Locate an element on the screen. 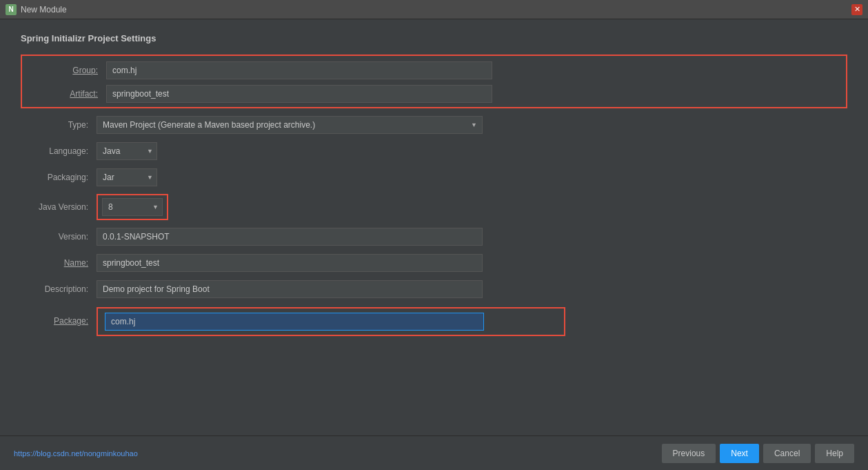  type-row: Type: Maven Project (Generate a Maven ba… is located at coordinates (434, 125).